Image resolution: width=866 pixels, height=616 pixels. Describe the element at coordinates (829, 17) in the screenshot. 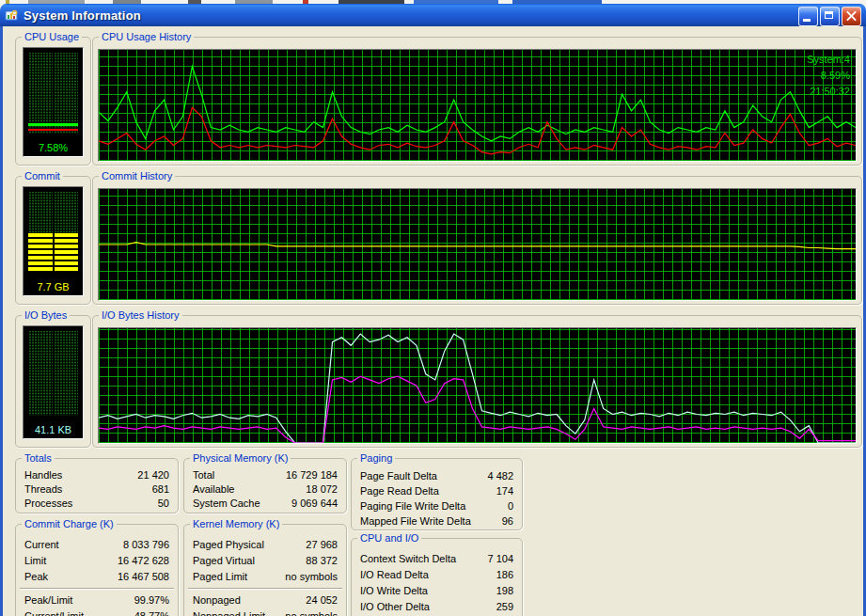

I see `maximize-button` at that location.